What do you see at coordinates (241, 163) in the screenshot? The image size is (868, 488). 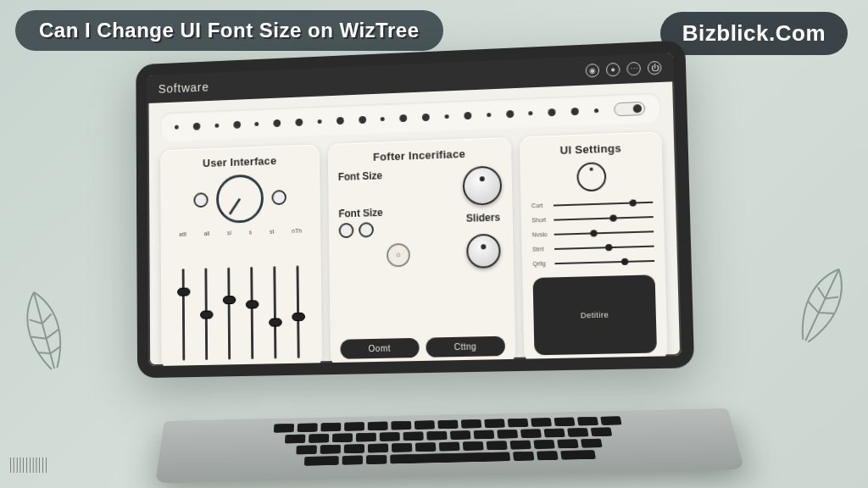 I see `panel-title: User Interface` at bounding box center [241, 163].